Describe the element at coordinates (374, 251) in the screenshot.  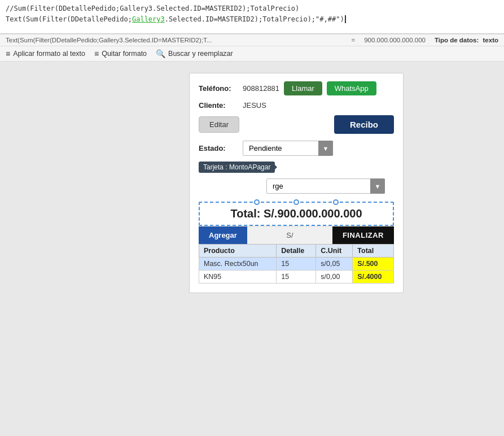
I see `col-total: Total` at that location.